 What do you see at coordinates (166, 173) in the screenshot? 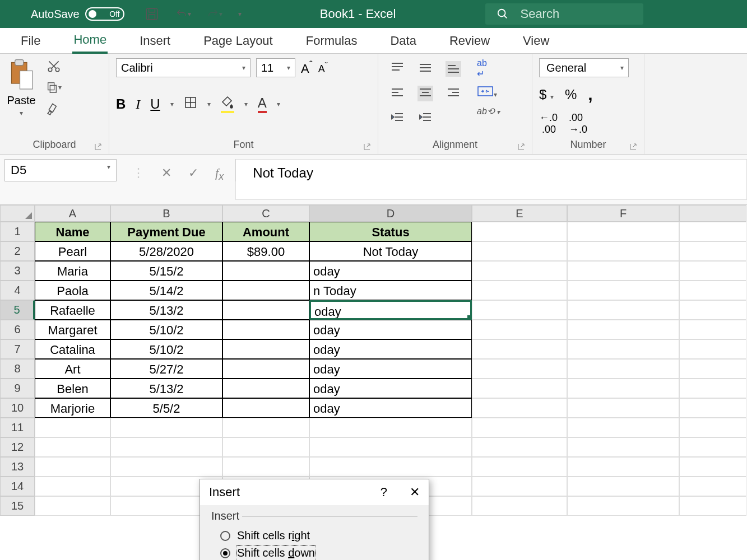
I see `cancel-formula-icon: ✕` at bounding box center [166, 173].